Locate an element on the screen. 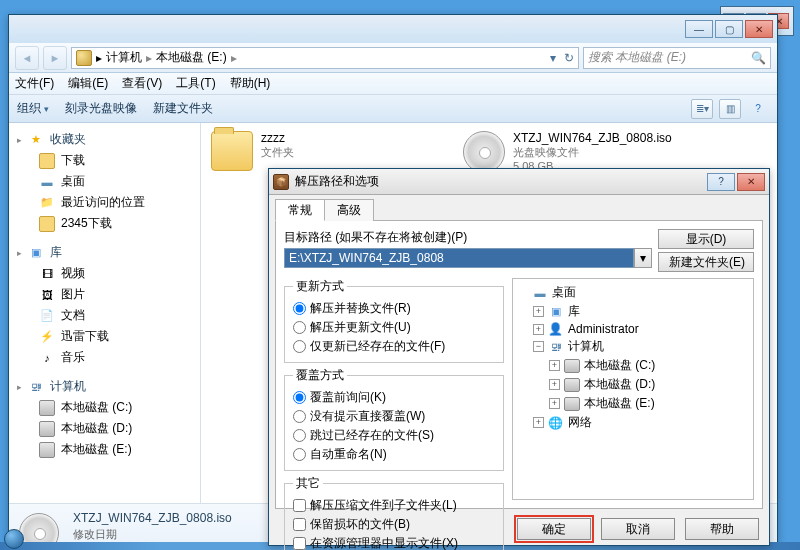  view-mode-button: ≣▾ is located at coordinates (702, 109).